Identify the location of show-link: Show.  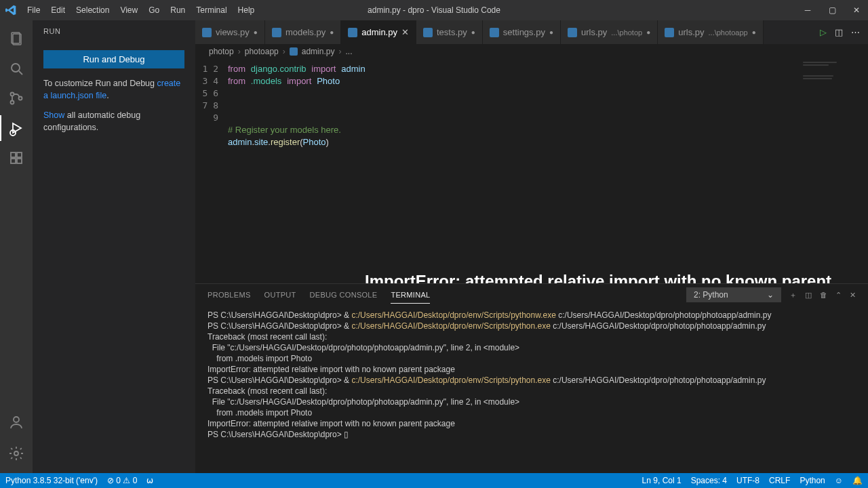
(54, 115).